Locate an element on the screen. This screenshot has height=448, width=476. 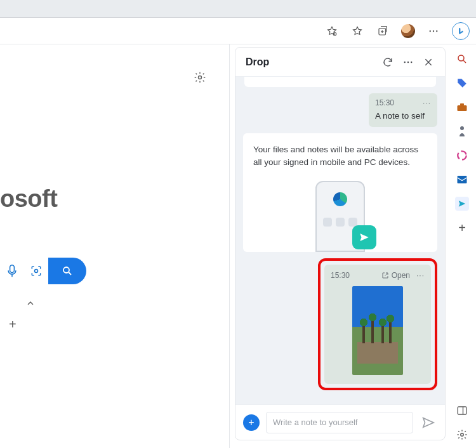
info-card: Your files and notes will be available a… is located at coordinates (340, 193).